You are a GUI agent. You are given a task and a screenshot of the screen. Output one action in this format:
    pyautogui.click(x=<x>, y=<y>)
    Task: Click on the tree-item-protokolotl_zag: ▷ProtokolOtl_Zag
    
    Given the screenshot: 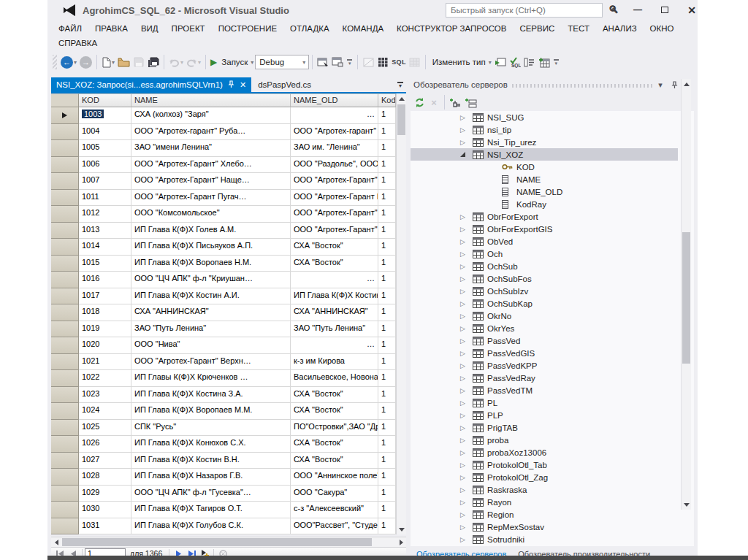 What is the action you would take?
    pyautogui.click(x=544, y=477)
    